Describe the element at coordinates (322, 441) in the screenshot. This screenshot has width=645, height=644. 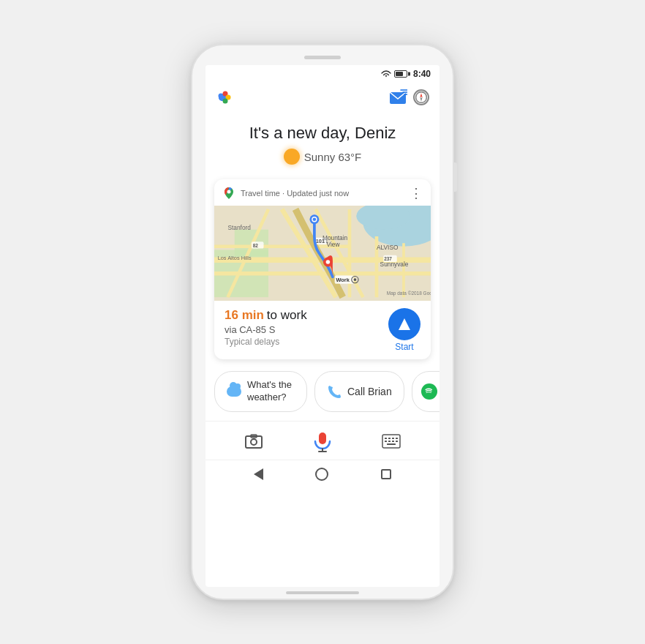
I see `microphone-svg` at that location.